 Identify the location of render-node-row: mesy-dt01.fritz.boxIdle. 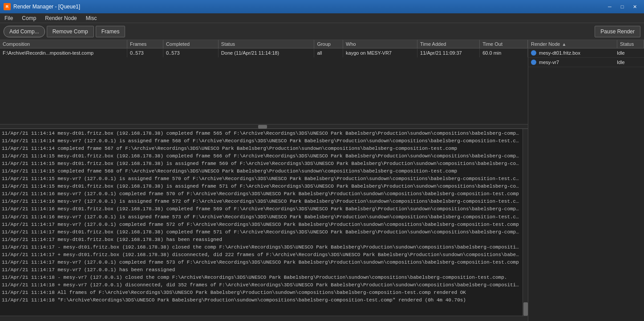
(586, 53).